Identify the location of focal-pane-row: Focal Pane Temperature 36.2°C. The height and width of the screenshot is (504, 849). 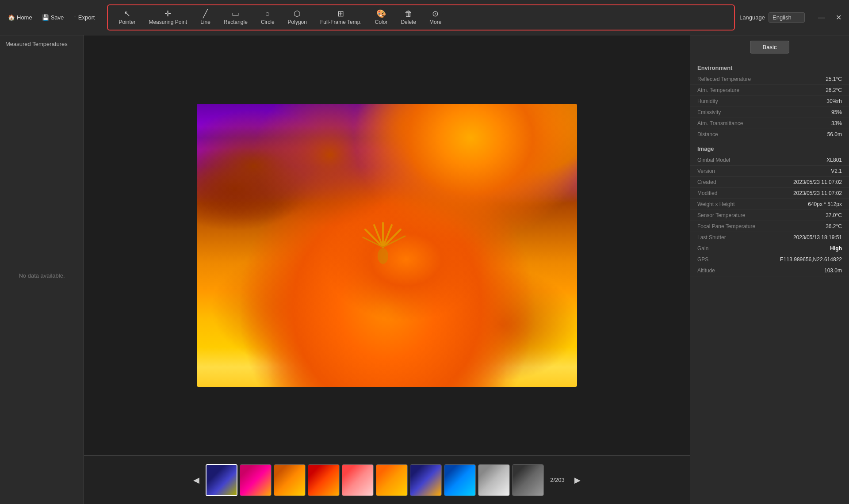
(769, 226).